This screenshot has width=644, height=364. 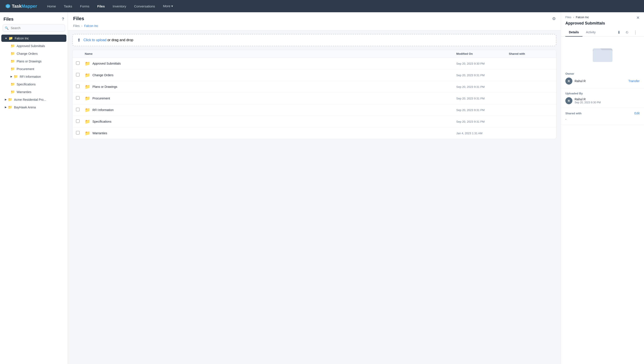 What do you see at coordinates (568, 17) in the screenshot?
I see `panel-breadcrumb-files: Files` at bounding box center [568, 17].